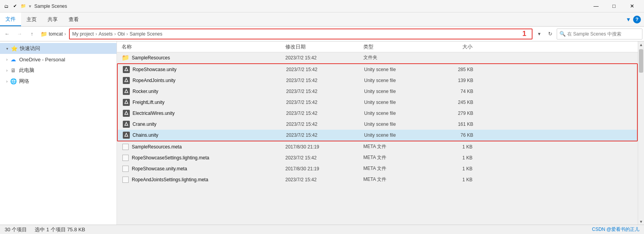  Describe the element at coordinates (377, 124) in the screenshot. I see `file-row: Crane.unity 2023/7/2 15:42 Unity scene f…` at that location.